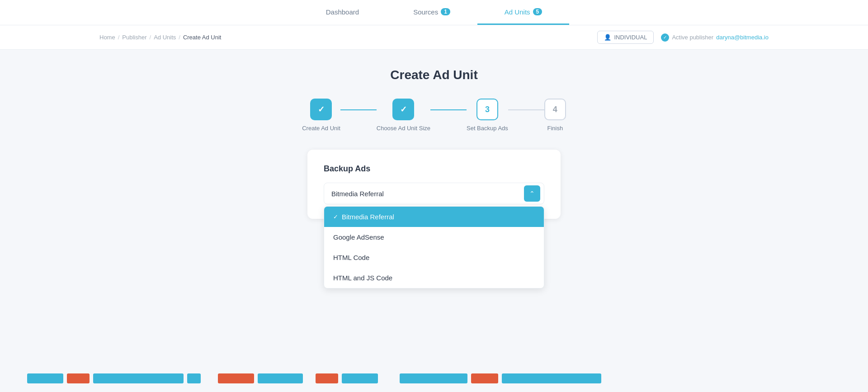  What do you see at coordinates (434, 247) in the screenshot?
I see `dropdown-options: ✓ Bitmedia Referral Google AdSense HTML …` at bounding box center [434, 247].